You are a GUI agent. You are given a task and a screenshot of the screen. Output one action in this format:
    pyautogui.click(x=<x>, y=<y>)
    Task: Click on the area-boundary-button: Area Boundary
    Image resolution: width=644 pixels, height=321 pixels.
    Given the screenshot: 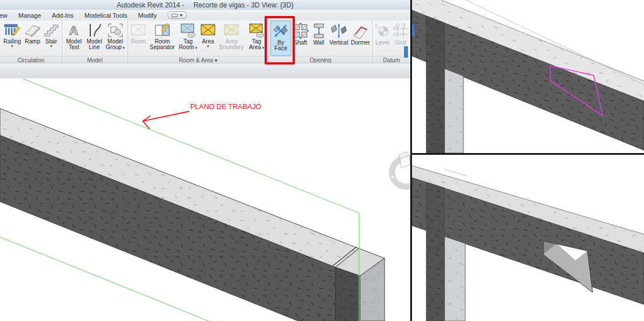 What is the action you would take?
    pyautogui.click(x=231, y=38)
    